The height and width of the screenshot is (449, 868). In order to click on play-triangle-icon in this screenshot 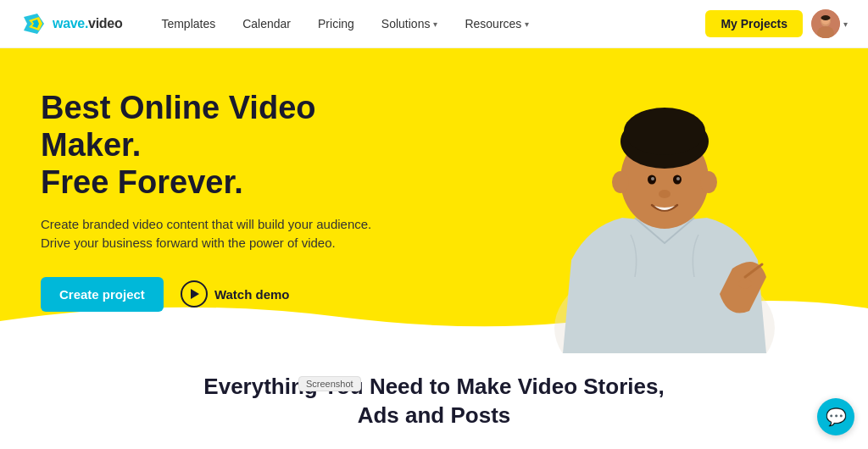, I will do `click(195, 294)`.